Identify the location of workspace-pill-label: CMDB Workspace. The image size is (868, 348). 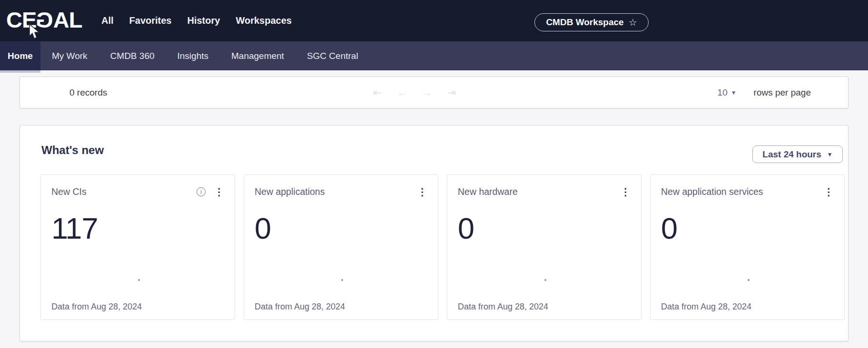
(584, 22).